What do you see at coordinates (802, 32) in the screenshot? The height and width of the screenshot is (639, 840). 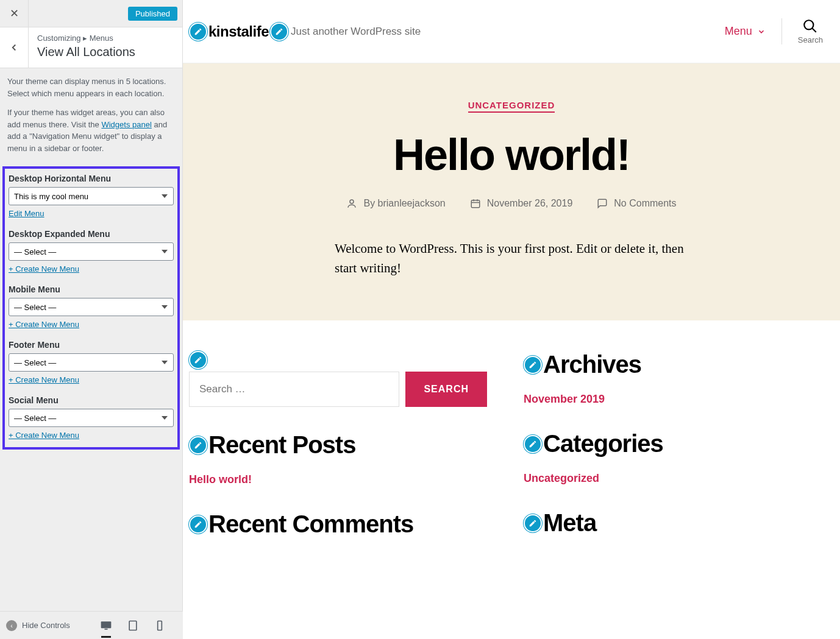 I see `search-toggle-button: Search` at bounding box center [802, 32].